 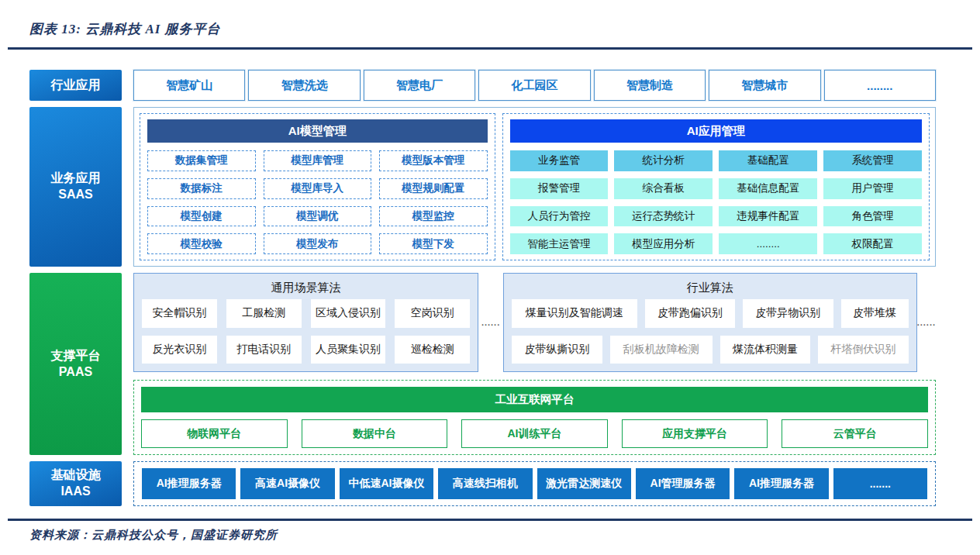 What do you see at coordinates (650, 85) in the screenshot?
I see `industry-app-smart-manufacturing: 智慧制造` at bounding box center [650, 85].